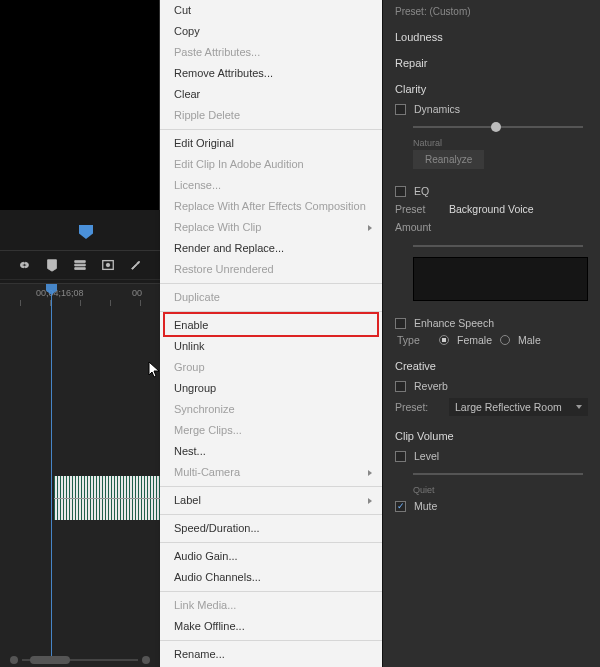  What do you see at coordinates (530, 340) in the screenshot?
I see `male-label: Male` at bounding box center [530, 340].